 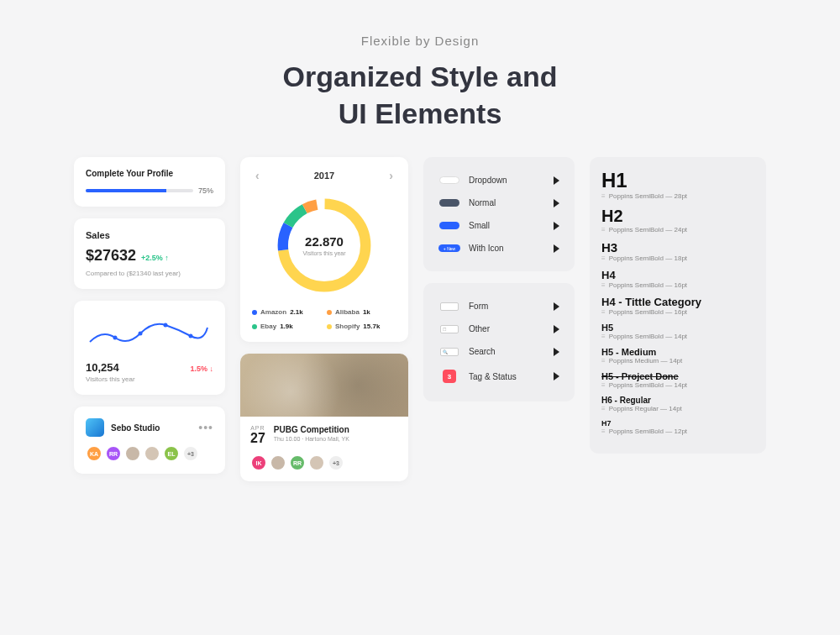 I want to click on progress-bar, so click(x=139, y=191).